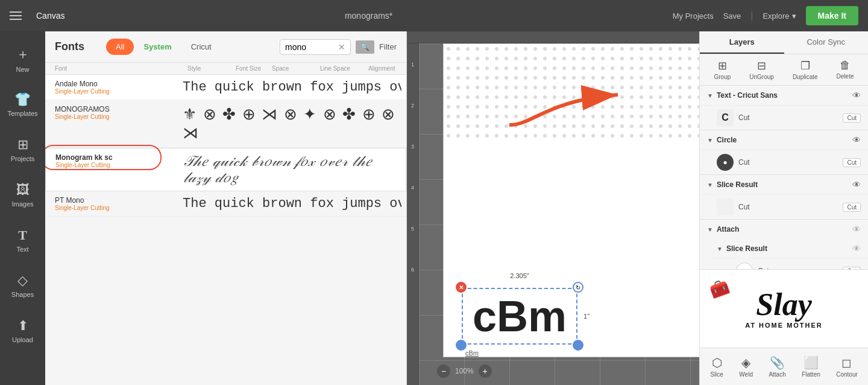 This screenshot has width=868, height=385. Describe the element at coordinates (746, 374) in the screenshot. I see `weld-label: Weld` at that location.